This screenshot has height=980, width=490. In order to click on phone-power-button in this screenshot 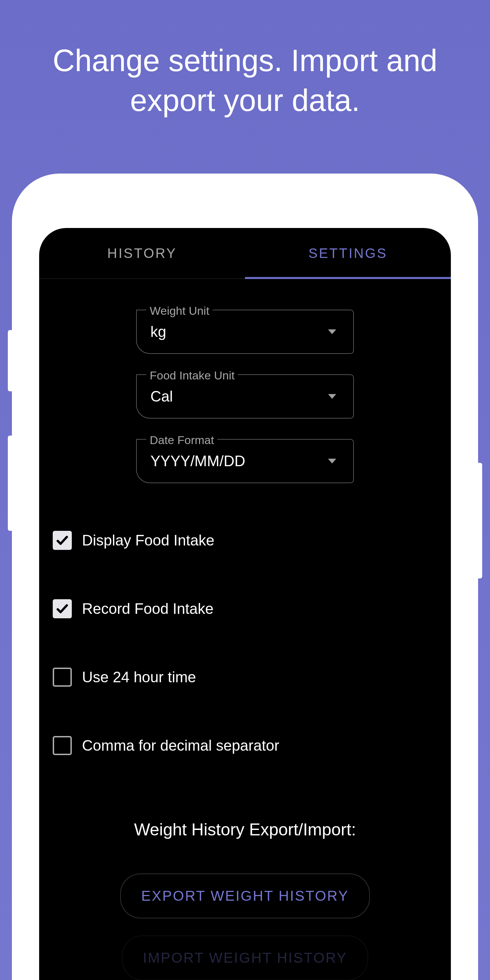, I will do `click(480, 520)`.